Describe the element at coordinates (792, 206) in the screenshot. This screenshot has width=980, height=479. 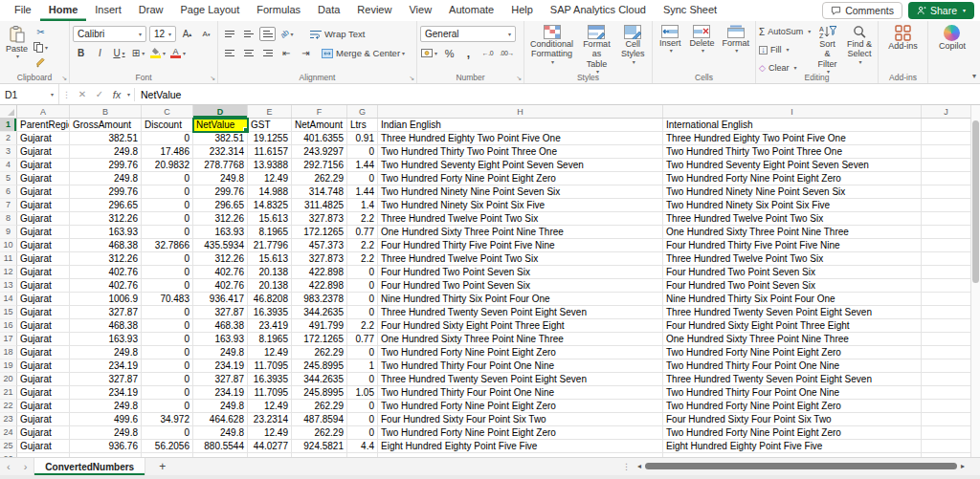
I see `cell-I7: Two Hundred Ninety Six Point Six Five` at that location.